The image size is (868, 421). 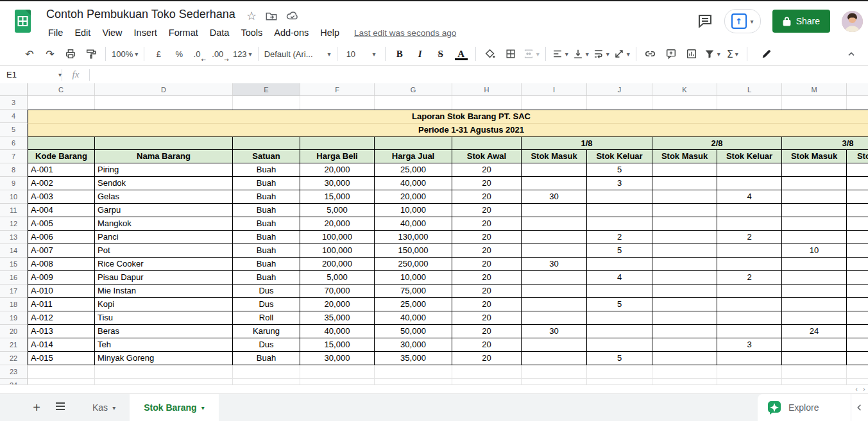 I want to click on cell-C24, so click(x=62, y=382).